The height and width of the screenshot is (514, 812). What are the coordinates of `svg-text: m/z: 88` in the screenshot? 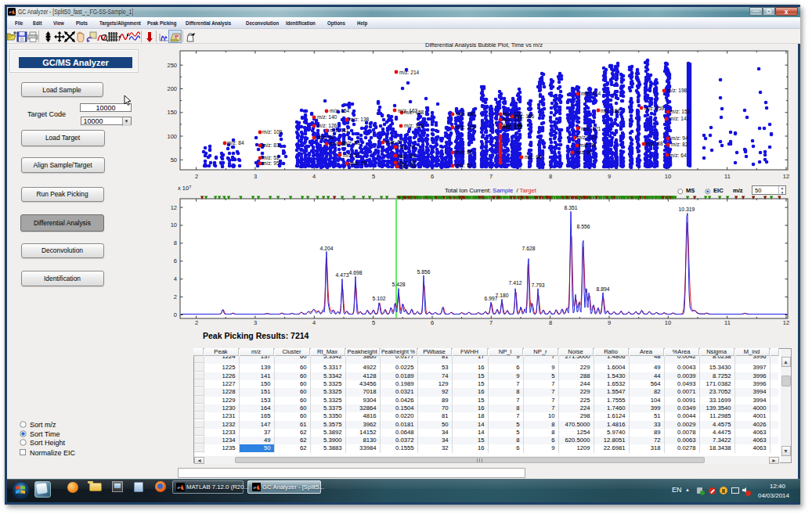 It's located at (655, 144).